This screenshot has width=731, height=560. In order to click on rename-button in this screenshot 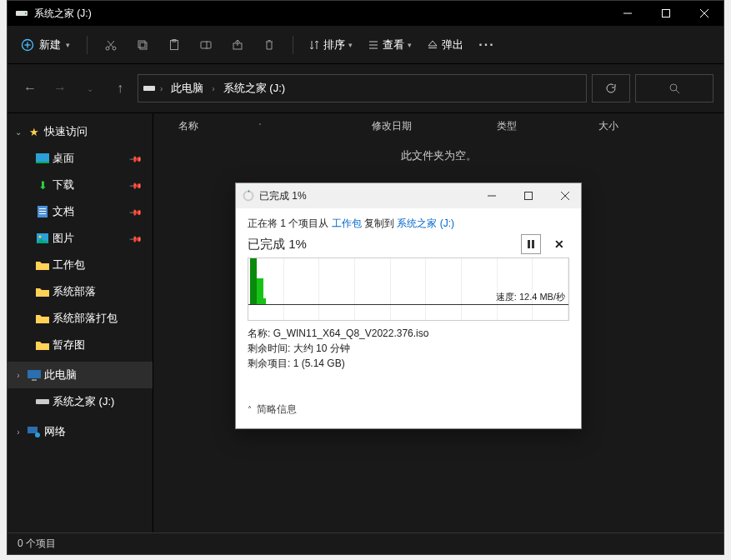, I will do `click(206, 45)`.